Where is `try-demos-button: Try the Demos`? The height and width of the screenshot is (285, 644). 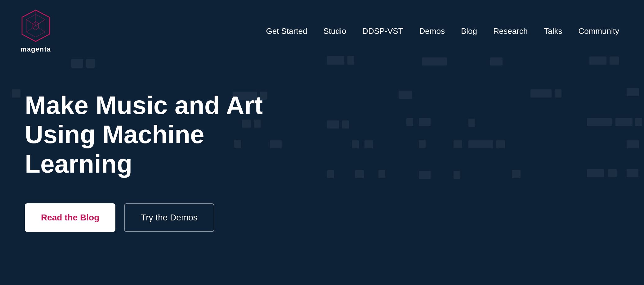
try-demos-button: Try the Demos is located at coordinates (169, 218).